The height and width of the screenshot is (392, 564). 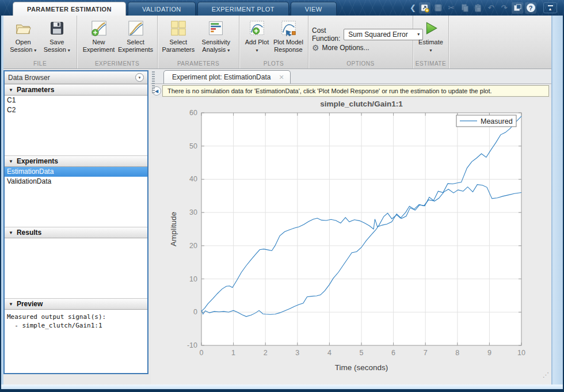 I want to click on y-tick-label: 0, so click(x=196, y=312).